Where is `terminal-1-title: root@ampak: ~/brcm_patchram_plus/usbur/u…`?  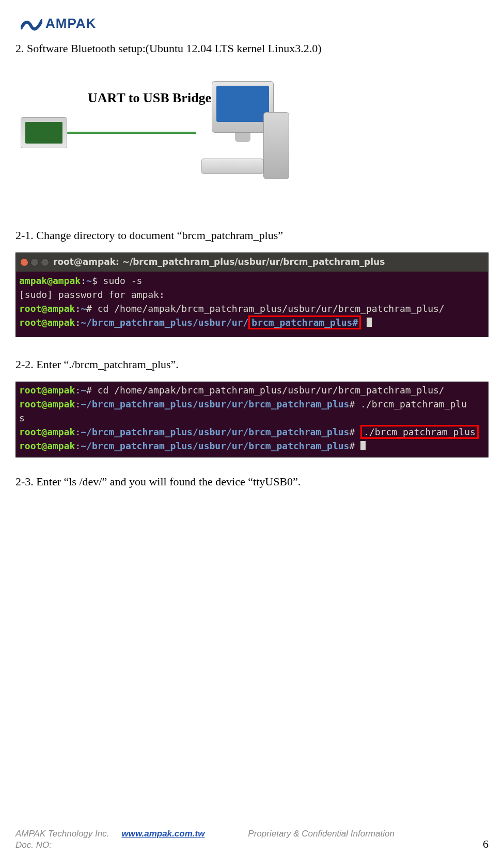
terminal-1-title: root@ampak: ~/brcm_patchram_plus/usbur/u… is located at coordinates (219, 262).